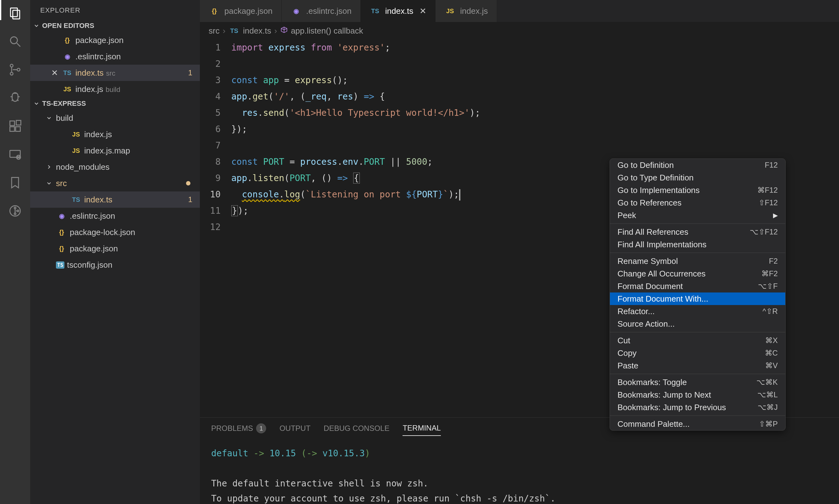 This screenshot has width=839, height=504. I want to click on breadcrumb-symbol: app.listen() callback, so click(327, 31).